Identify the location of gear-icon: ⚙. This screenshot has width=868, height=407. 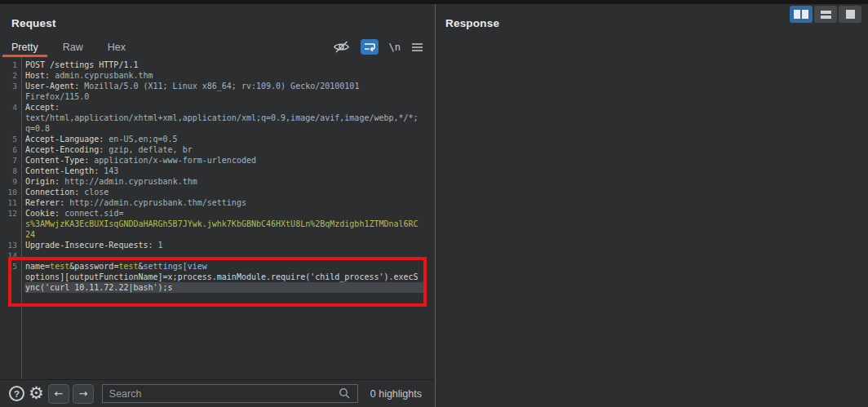
(36, 393).